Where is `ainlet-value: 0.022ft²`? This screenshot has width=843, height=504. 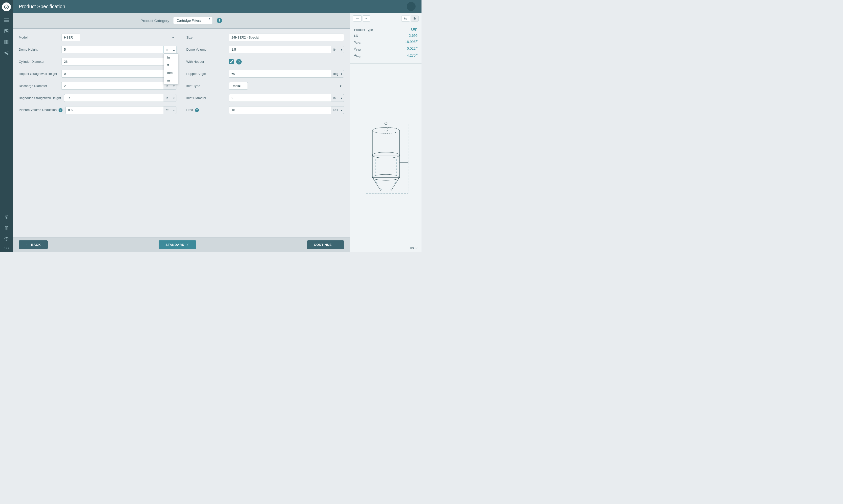
ainlet-value: 0.022ft² is located at coordinates (412, 48).